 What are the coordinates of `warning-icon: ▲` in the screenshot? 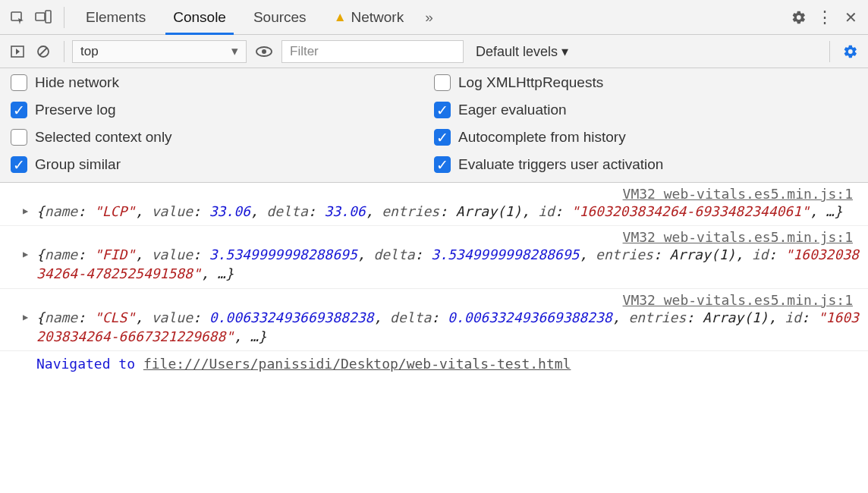 It's located at (340, 17).